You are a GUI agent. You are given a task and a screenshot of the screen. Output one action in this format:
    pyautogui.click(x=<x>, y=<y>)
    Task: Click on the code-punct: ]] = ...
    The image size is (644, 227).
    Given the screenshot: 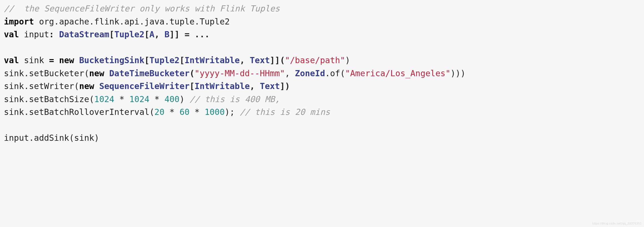 What is the action you would take?
    pyautogui.click(x=189, y=34)
    